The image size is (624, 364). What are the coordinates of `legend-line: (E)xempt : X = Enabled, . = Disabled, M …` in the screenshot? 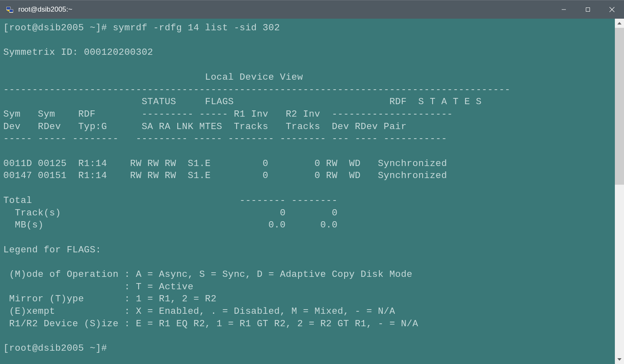 It's located at (199, 311).